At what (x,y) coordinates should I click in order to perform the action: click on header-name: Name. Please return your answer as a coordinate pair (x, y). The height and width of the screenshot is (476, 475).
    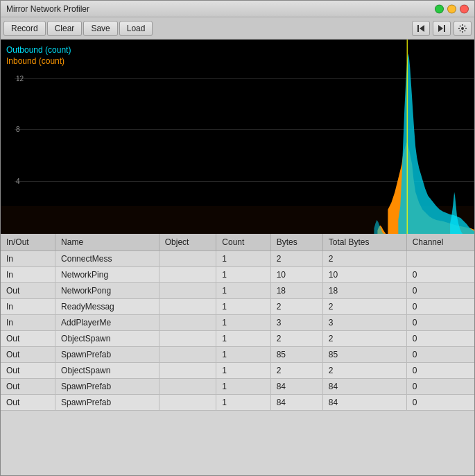
    Looking at the image, I should click on (107, 243).